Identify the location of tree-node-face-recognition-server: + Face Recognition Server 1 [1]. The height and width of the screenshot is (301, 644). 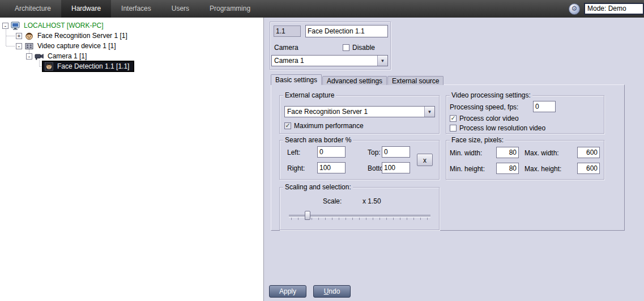
(131, 36).